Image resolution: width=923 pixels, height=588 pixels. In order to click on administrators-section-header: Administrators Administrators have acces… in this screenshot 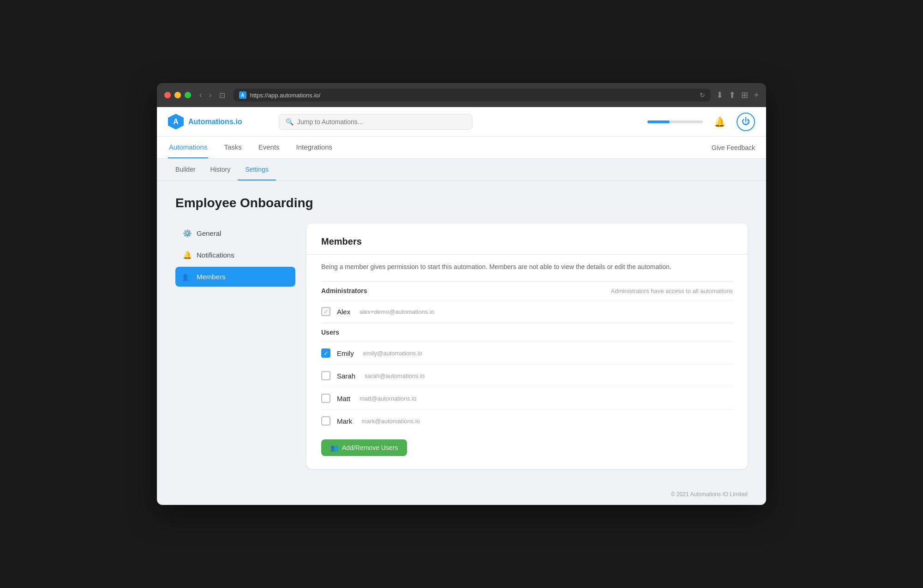, I will do `click(527, 291)`.